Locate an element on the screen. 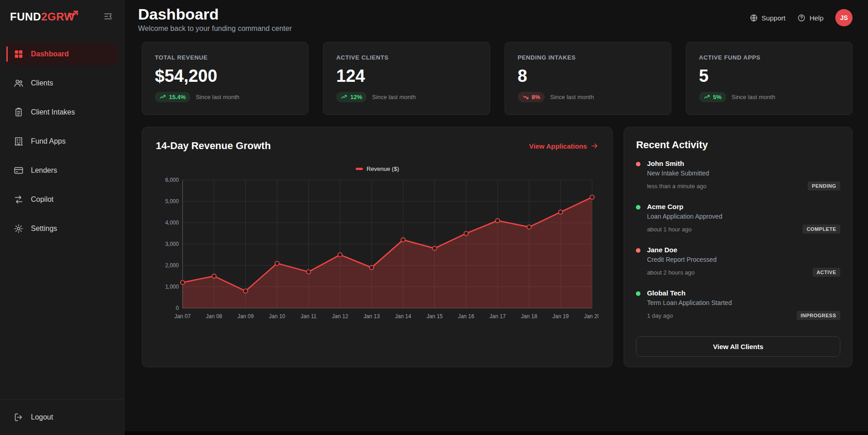  page-heading-block: Dashboard Welcome back to your funding c… is located at coordinates (215, 19).